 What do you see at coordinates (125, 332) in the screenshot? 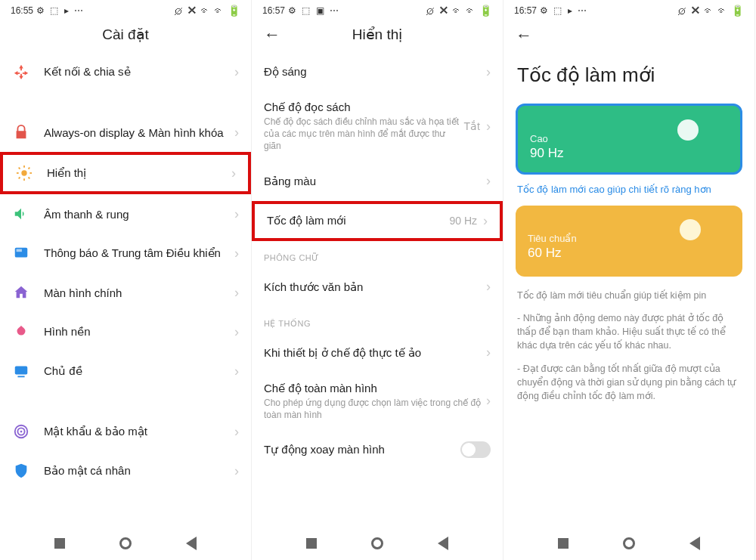
I see `row-wallpaper: Hình nền ›` at bounding box center [125, 332].